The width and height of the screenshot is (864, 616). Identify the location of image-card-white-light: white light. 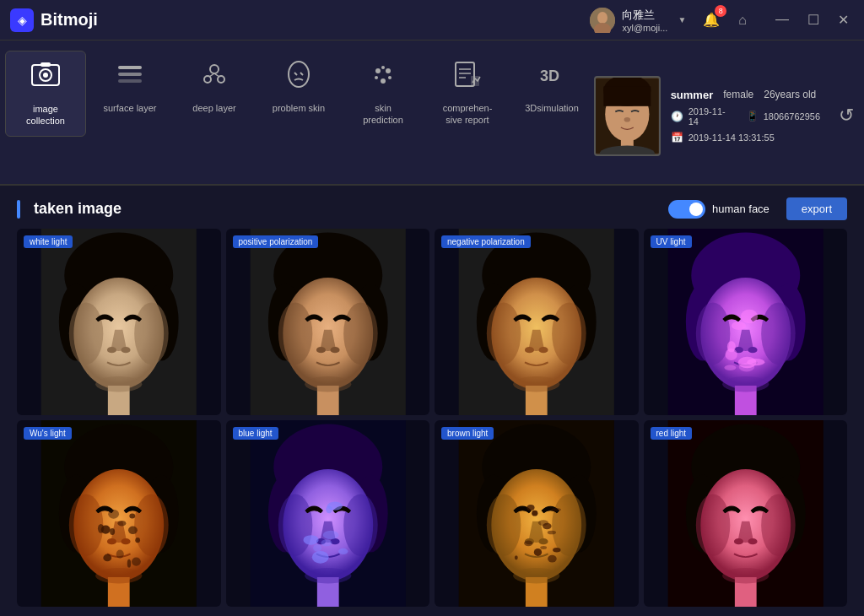
(119, 322).